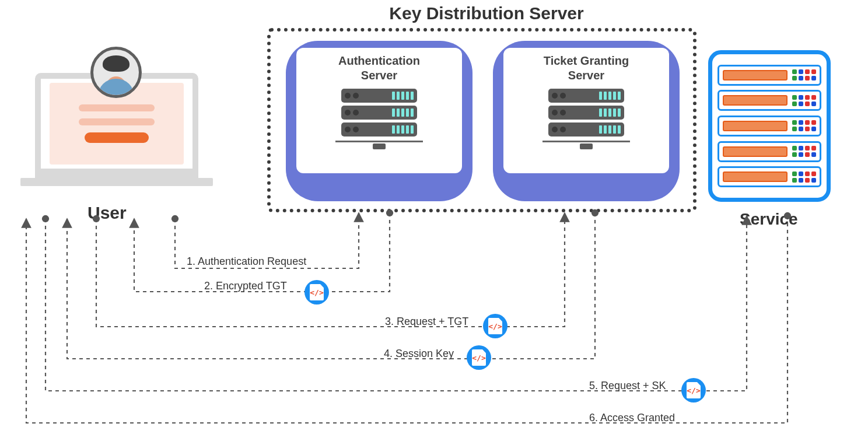 The image size is (868, 441). Describe the element at coordinates (107, 213) in the screenshot. I see `user-label: User` at that location.